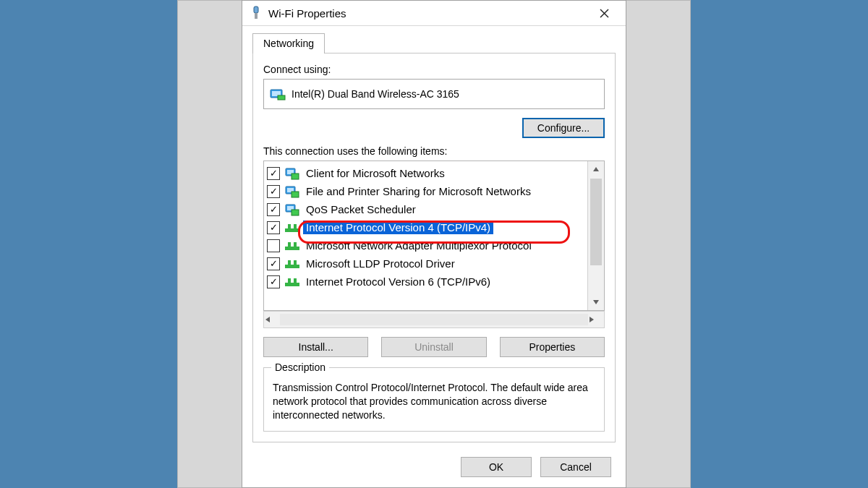 The height and width of the screenshot is (488, 868). Describe the element at coordinates (427, 246) in the screenshot. I see `component-item: ✓Microsoft Network Adapter Multiplexor P…` at that location.